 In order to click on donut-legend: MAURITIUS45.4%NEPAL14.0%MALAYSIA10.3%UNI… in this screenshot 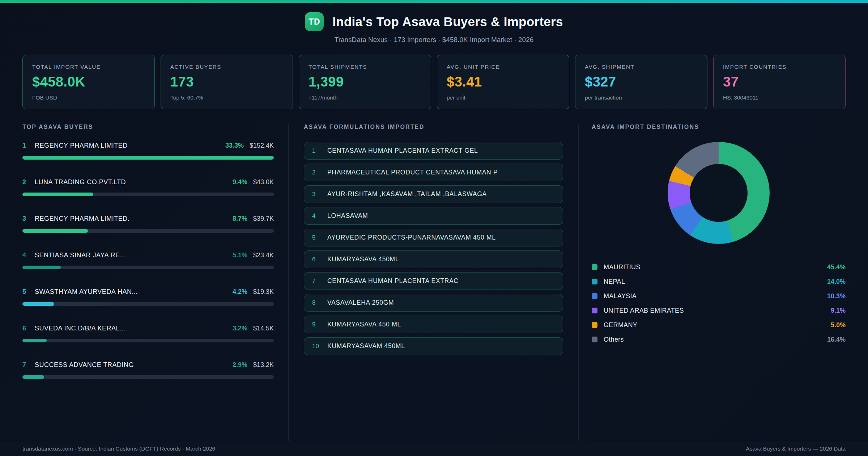, I will do `click(719, 303)`.